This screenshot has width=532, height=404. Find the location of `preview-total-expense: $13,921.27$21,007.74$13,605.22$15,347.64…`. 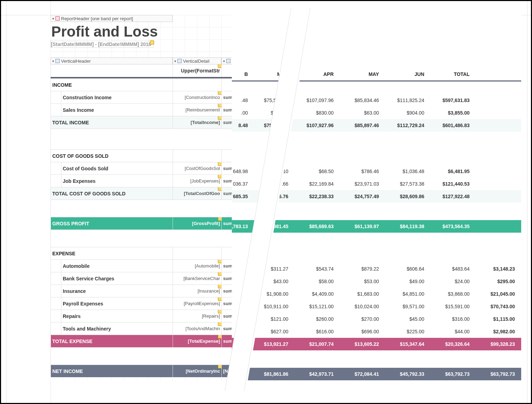

preview-total-expense: $13,921.27$21,007.74$13,605.22$15,347.64… is located at coordinates (377, 344).